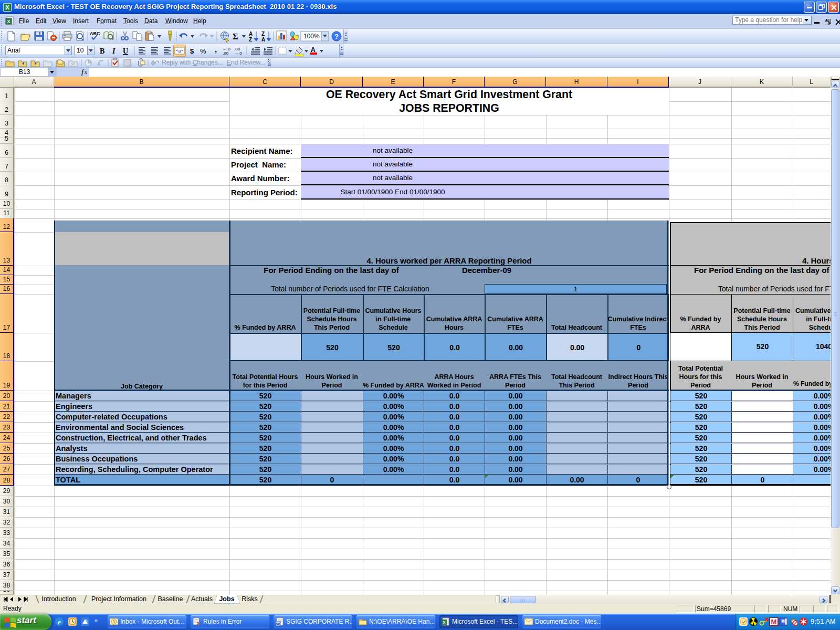 This screenshot has height=630, width=840. I want to click on svg-text: →.0, so click(238, 54).